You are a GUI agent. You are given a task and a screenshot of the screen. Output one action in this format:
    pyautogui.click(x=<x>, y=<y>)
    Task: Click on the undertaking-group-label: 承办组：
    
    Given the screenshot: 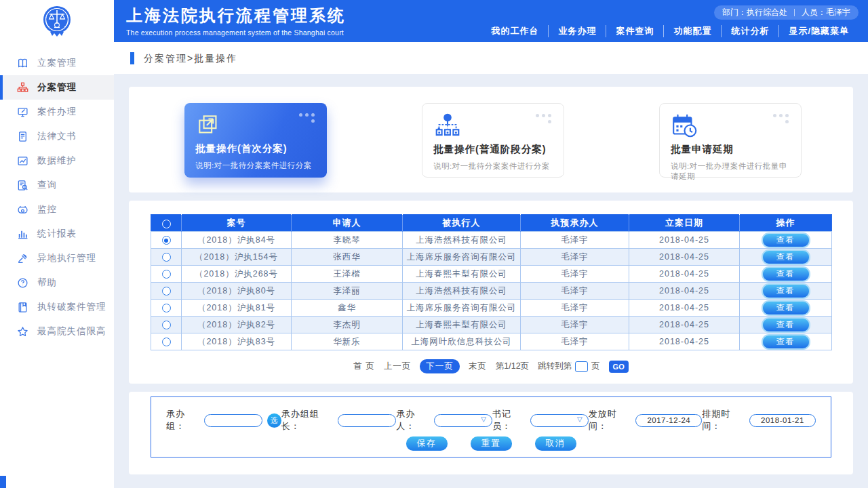 What is the action you would take?
    pyautogui.click(x=185, y=420)
    